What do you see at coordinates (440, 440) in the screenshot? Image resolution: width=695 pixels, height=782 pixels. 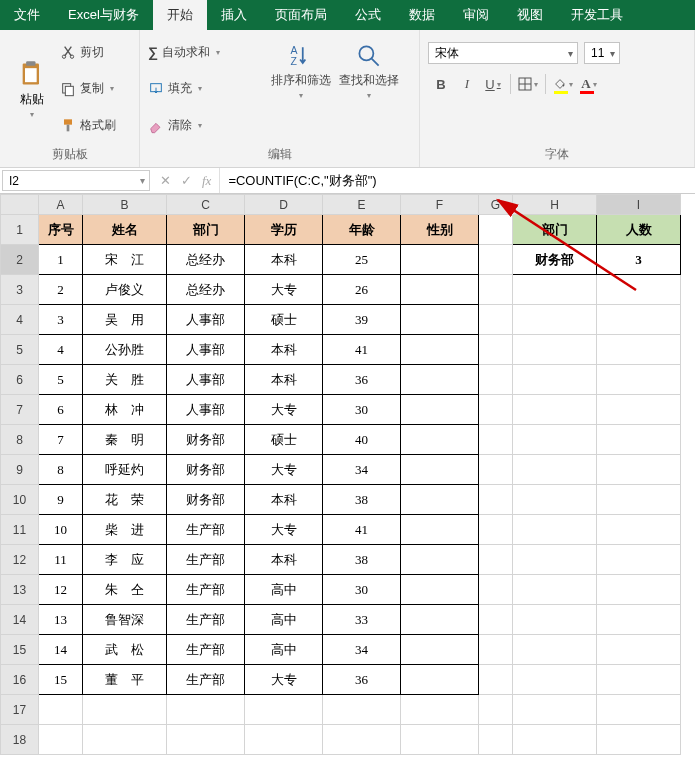 I see `cell-F8` at bounding box center [440, 440].